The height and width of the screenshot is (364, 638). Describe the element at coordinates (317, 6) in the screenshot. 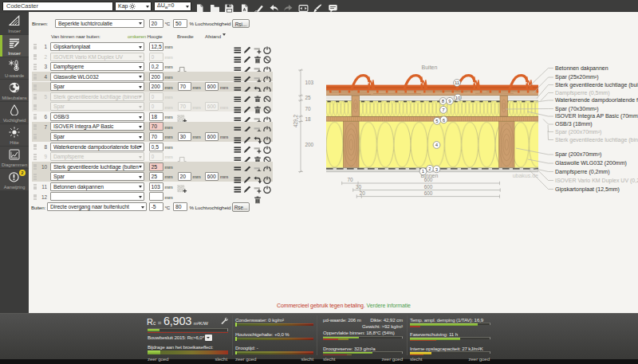

I see `repaint-icon` at that location.